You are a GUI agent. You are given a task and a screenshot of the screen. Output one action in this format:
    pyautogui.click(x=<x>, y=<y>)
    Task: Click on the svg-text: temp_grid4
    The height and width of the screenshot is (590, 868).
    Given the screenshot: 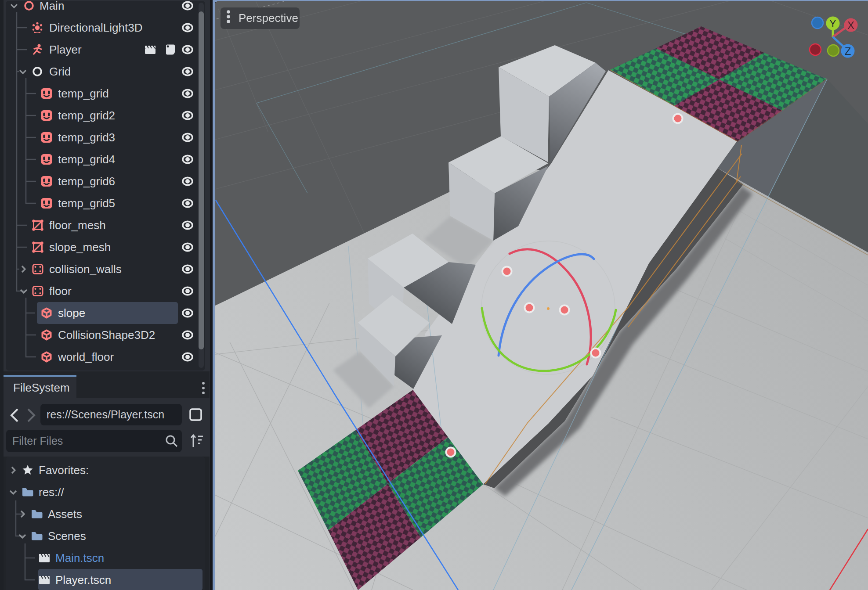 What is the action you would take?
    pyautogui.click(x=87, y=159)
    